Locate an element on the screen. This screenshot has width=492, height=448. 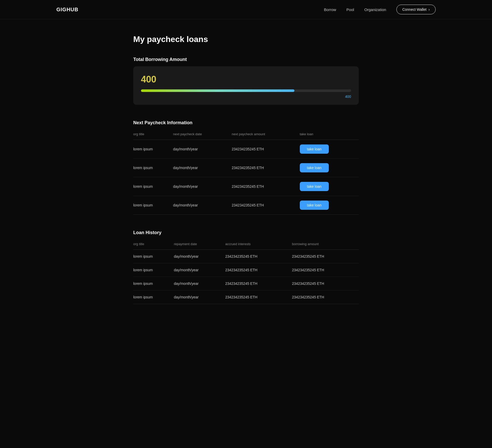
nav-organization: Organization is located at coordinates (375, 10).